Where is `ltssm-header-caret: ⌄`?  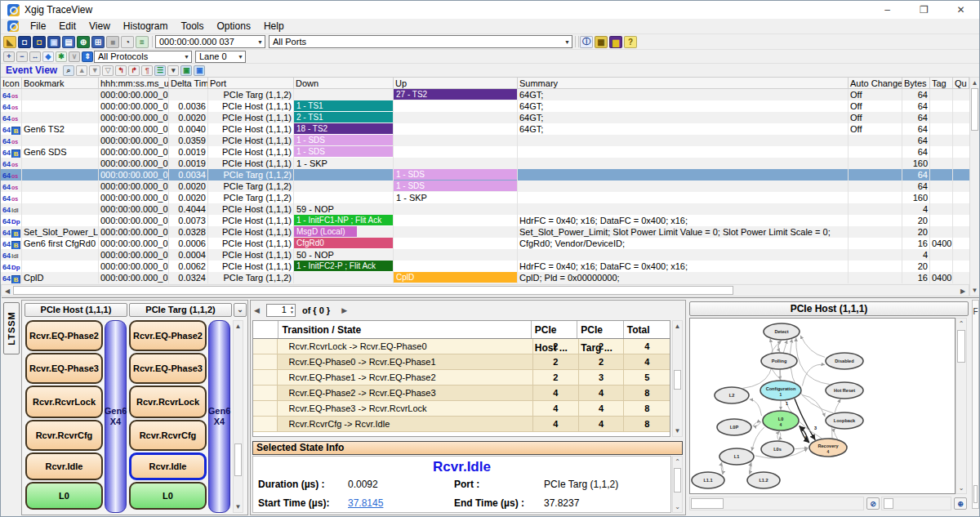 ltssm-header-caret: ⌄ is located at coordinates (240, 310).